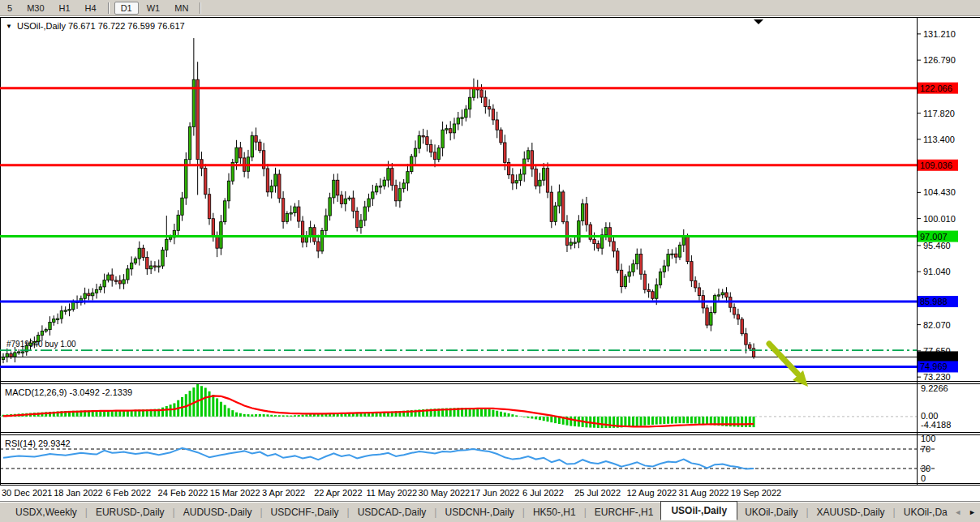  Describe the element at coordinates (200, 8) in the screenshot. I see `toolbar-divider` at that location.